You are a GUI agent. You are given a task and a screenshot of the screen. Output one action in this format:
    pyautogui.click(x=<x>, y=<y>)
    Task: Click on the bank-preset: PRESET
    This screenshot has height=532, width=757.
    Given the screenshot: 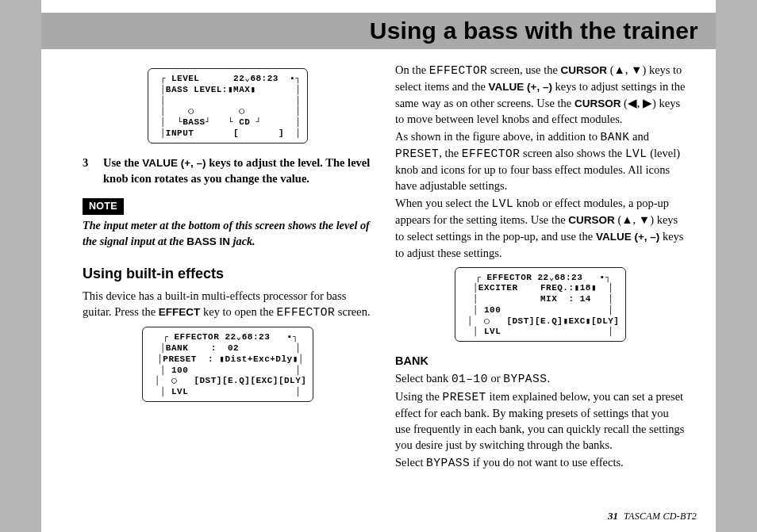 What is the action you would take?
    pyautogui.click(x=465, y=397)
    